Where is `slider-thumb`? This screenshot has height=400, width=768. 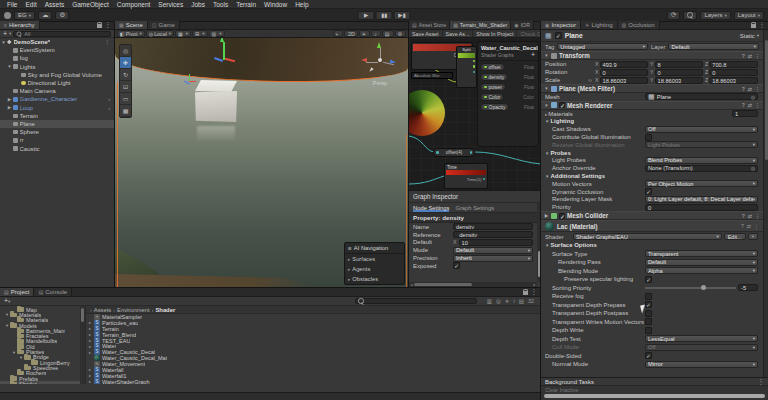 slider-thumb is located at coordinates (704, 288).